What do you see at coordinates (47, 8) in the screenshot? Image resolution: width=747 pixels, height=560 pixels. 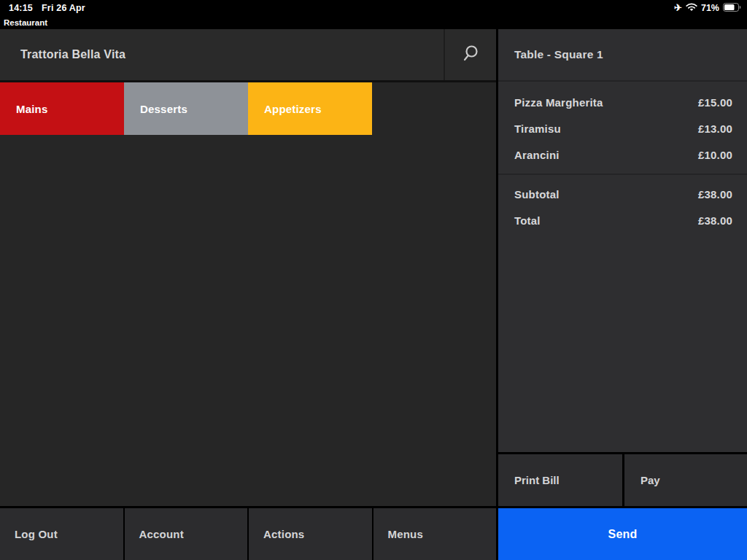 I see `status-time-date: 14:15 Fri 26 Apr` at bounding box center [47, 8].